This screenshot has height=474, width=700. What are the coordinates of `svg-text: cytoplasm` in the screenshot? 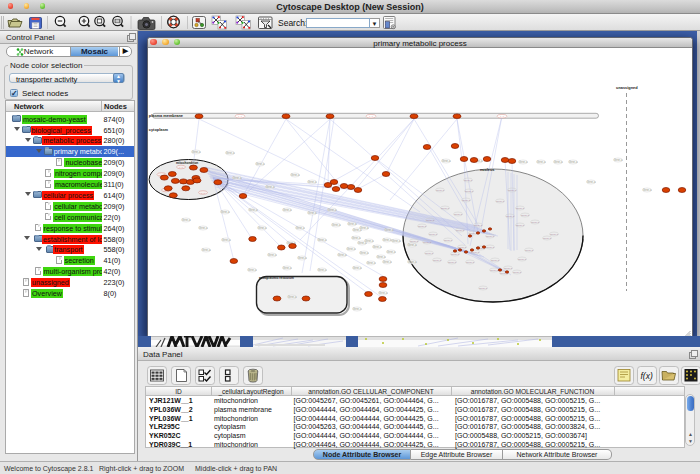 It's located at (159, 130).